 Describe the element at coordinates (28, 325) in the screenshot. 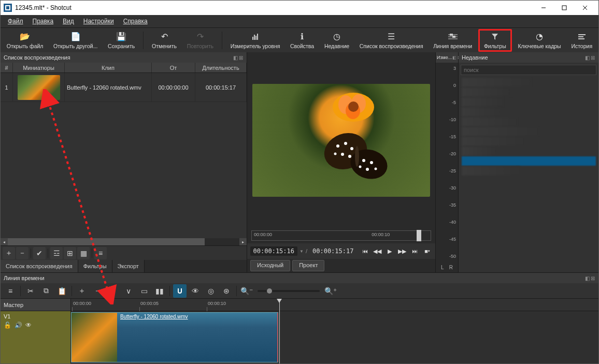

I see `hide-icon: 👁` at that location.